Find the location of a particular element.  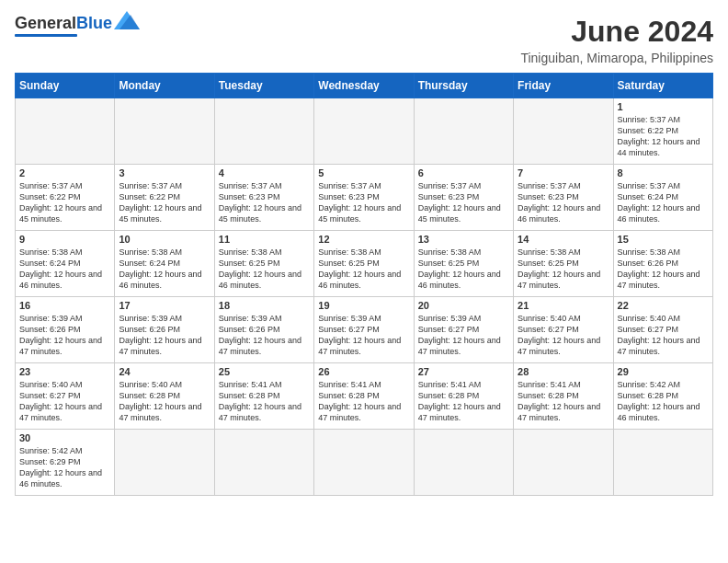

day-cell: 8Sunrise: 5:37 AM Sunset: 6:24 PM Daylig… is located at coordinates (663, 198).